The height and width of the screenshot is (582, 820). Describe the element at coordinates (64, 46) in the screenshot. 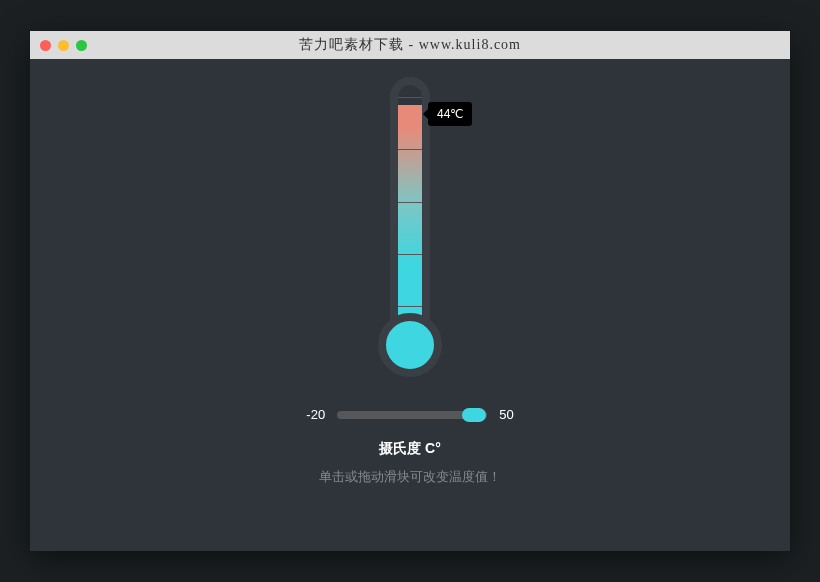

I see `traffic-lights` at that location.